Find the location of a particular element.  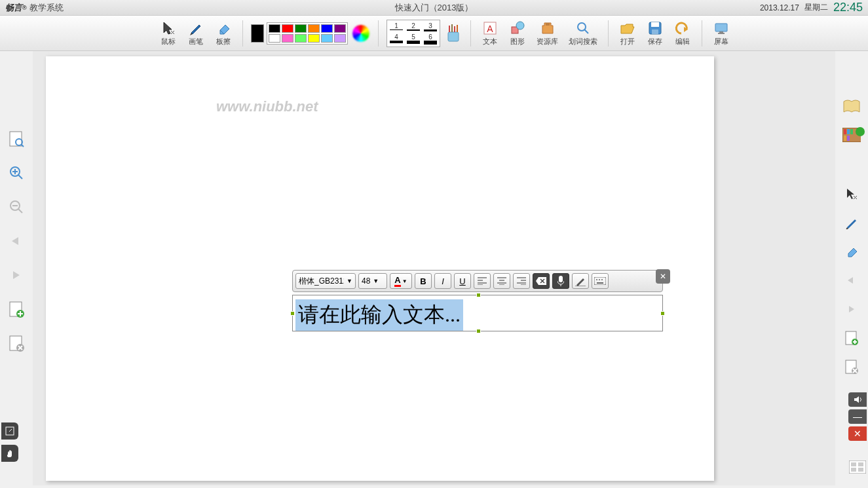

backspace-button is located at coordinates (541, 281).